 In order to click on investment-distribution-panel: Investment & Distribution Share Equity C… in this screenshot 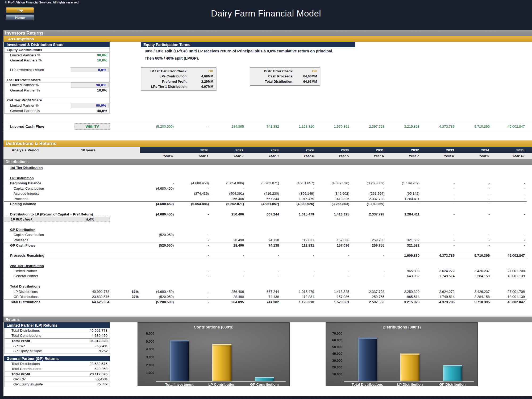, I will do `click(57, 78)`.